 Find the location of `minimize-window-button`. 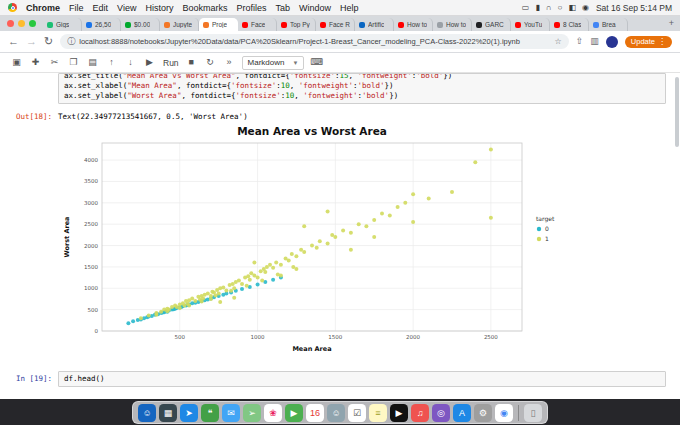

minimize-window-button is located at coordinates (22, 24).